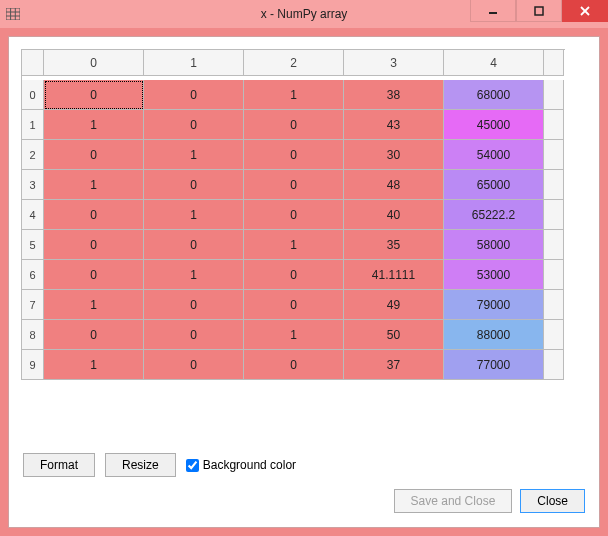 Image resolution: width=608 pixels, height=536 pixels. I want to click on col-header: 1, so click(194, 63).